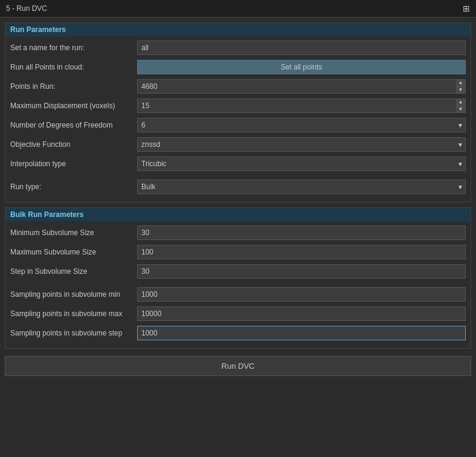 This screenshot has width=476, height=457. I want to click on objective-function-select-wrapper: znssd nssd ssd ▼, so click(301, 144).